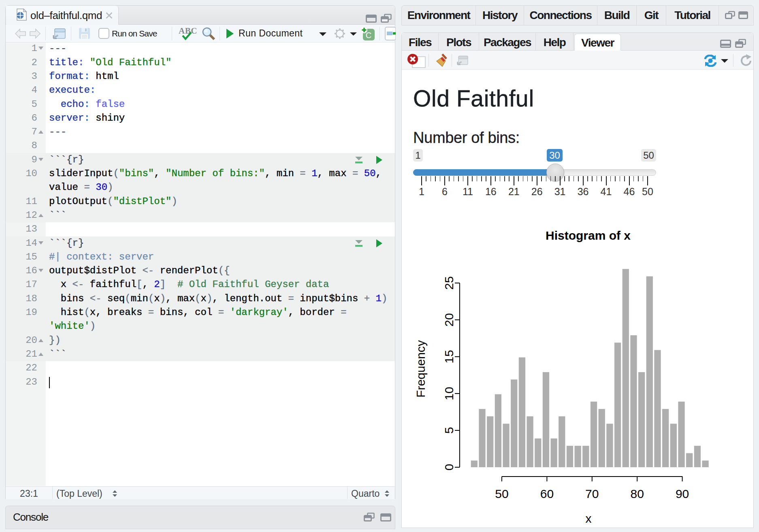 The image size is (759, 532). Describe the element at coordinates (589, 518) in the screenshot. I see `svg-text: x` at that location.